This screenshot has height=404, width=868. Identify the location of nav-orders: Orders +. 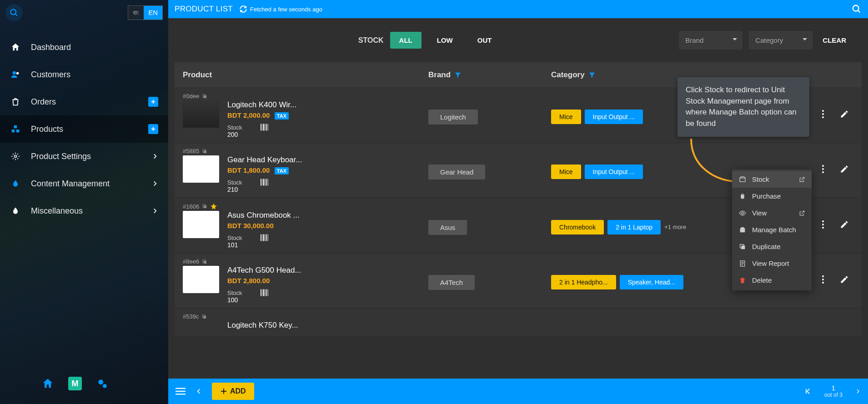
(84, 102).